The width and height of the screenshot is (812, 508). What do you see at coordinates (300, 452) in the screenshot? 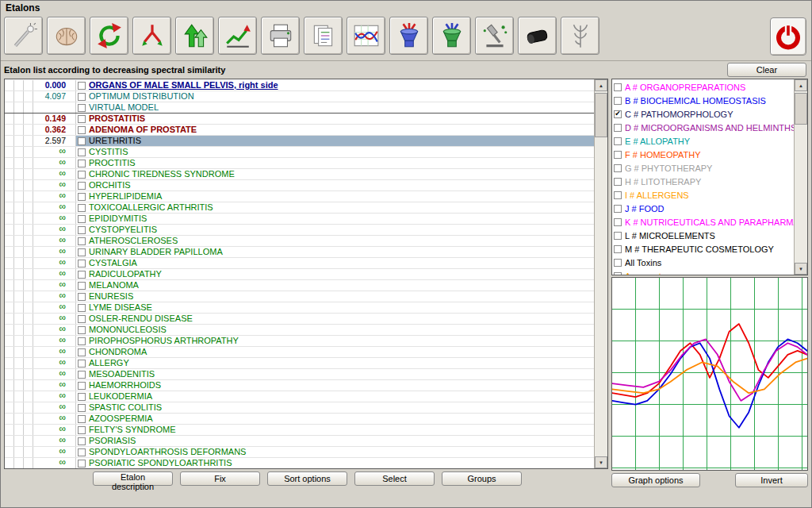
I see `table-row: ∞SPONDYLOARTHROSIS DEFORMANS` at bounding box center [300, 452].